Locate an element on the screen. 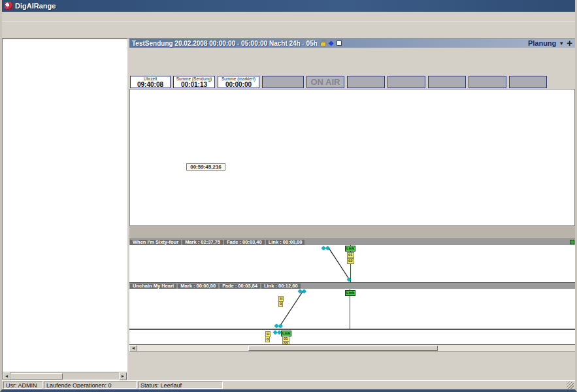  sum-marked-value: 00:00:00 is located at coordinates (239, 85).